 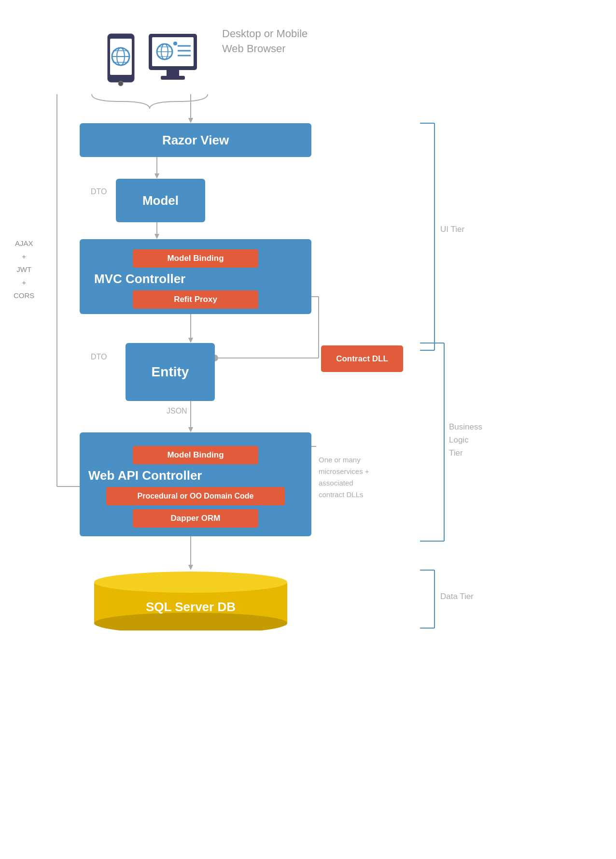 What do you see at coordinates (196, 140) in the screenshot?
I see `razor-view-box: Razor View` at bounding box center [196, 140].